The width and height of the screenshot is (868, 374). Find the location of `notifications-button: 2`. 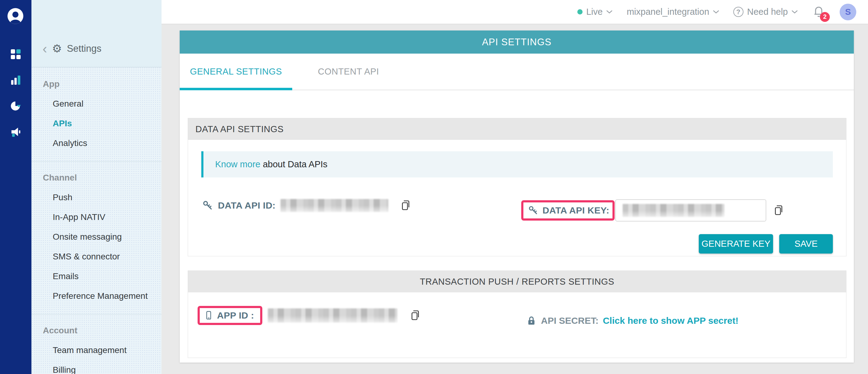

notifications-button: 2 is located at coordinates (819, 12).